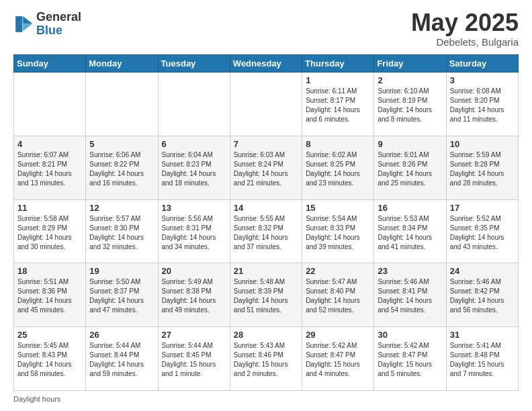 This screenshot has height=411, width=532. I want to click on calendar-cell: 24Sunrise: 5:46 AM Sunset: 8:42 PM Dayli…, so click(482, 295).